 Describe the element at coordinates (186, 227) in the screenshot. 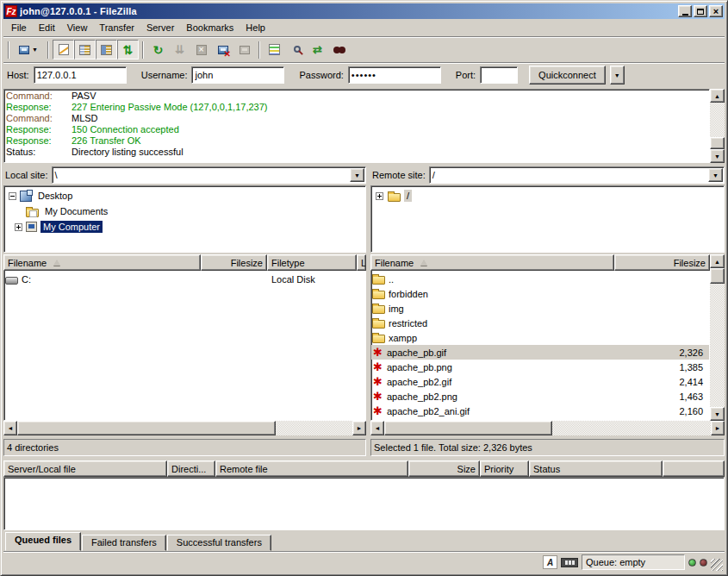

I see `tree-item-my-computer: My Computer` at that location.